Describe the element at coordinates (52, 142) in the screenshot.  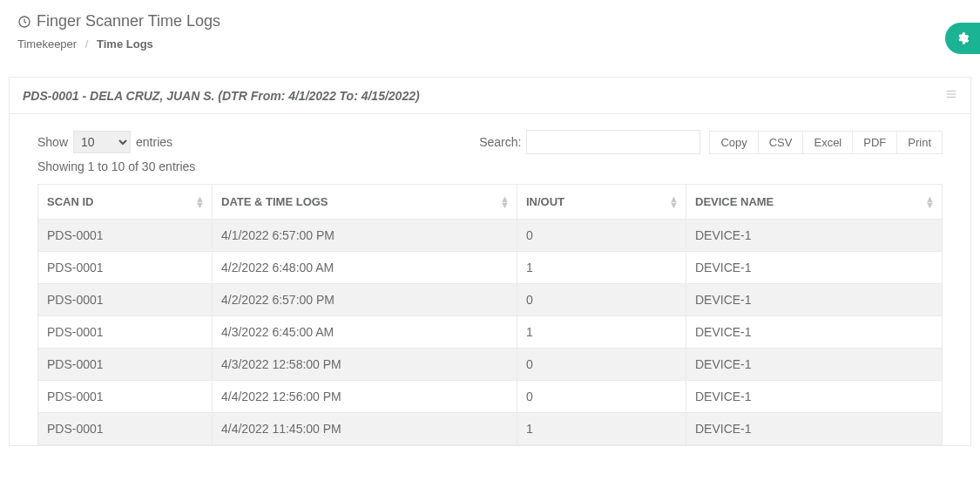
I see `show-label: Show` at that location.